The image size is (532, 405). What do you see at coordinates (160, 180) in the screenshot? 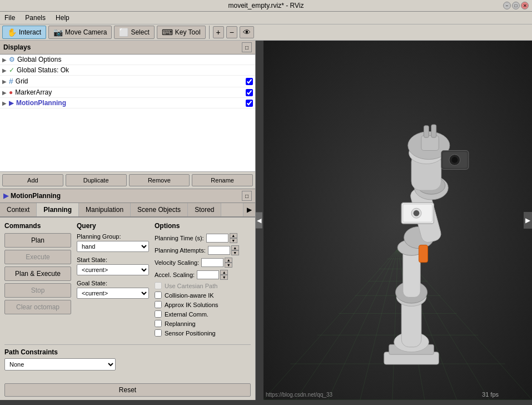
I see `remove-button: Remove` at bounding box center [160, 180].